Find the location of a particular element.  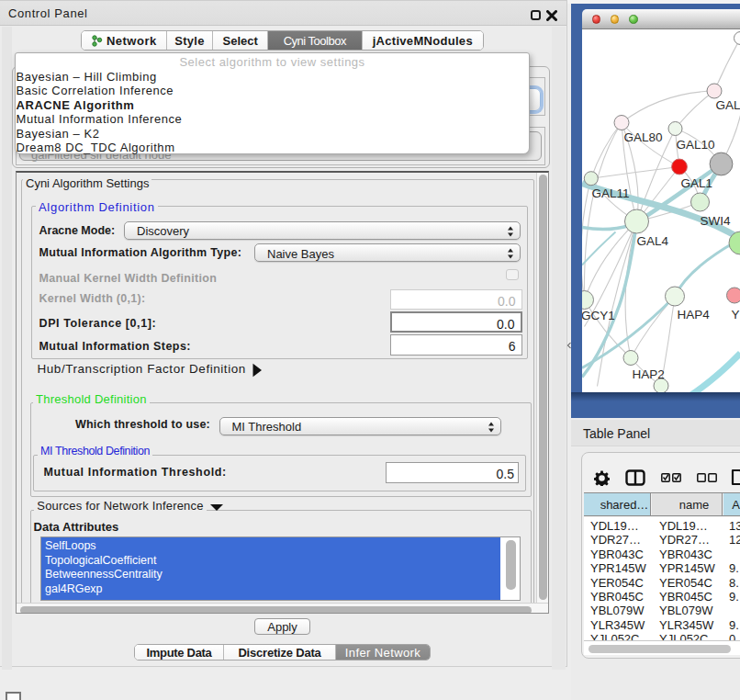

svg-text: SWI4 is located at coordinates (714, 220).